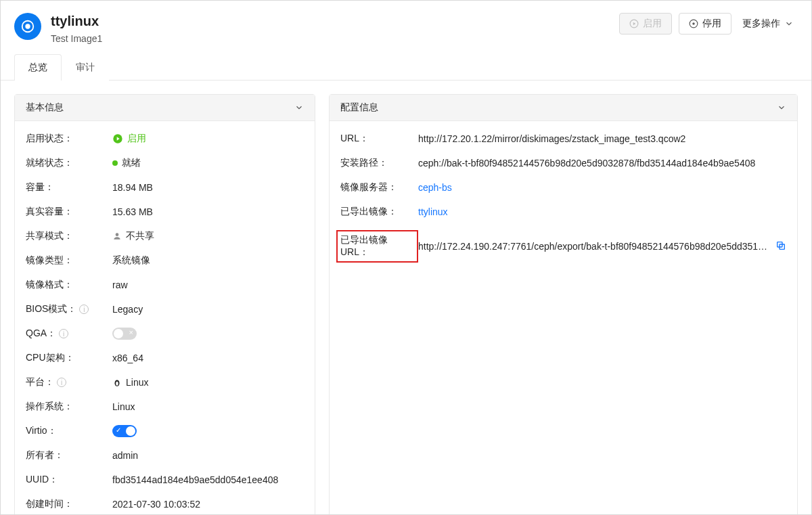 The width and height of the screenshot is (812, 515). I want to click on page-header: ttylinux Test Image1 启用 停用 更多操作, so click(406, 27).